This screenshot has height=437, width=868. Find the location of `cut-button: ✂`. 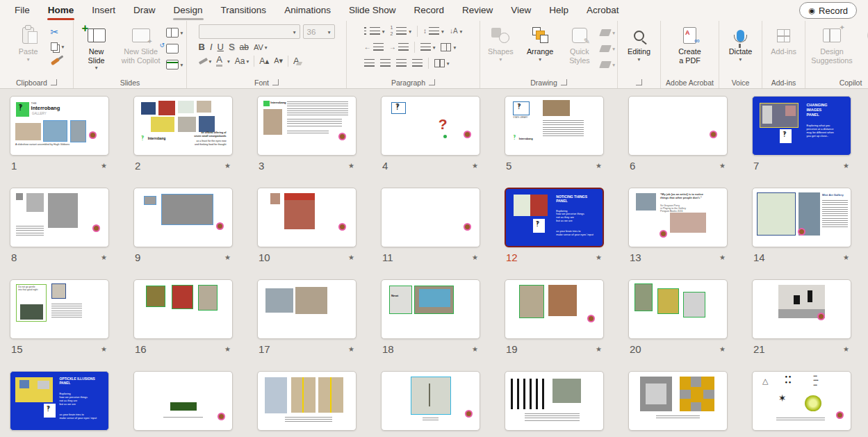

cut-button: ✂ is located at coordinates (58, 32).